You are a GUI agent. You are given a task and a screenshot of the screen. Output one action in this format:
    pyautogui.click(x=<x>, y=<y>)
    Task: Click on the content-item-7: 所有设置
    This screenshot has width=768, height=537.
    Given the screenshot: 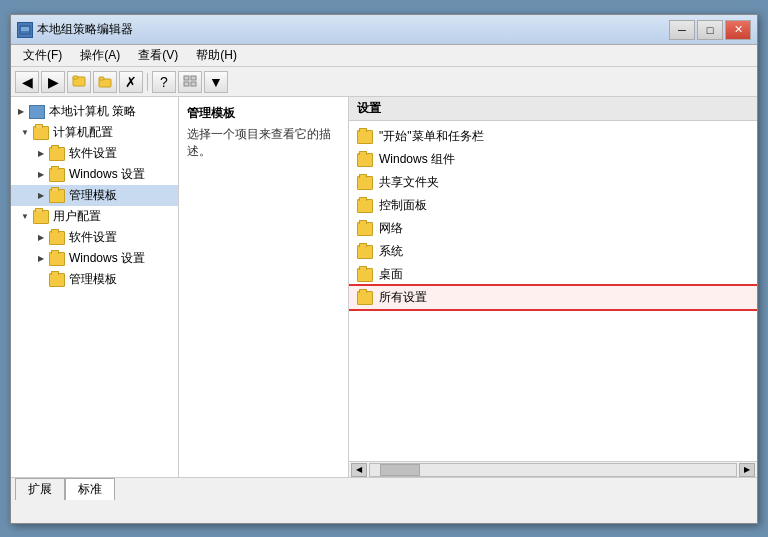 What is the action you would take?
    pyautogui.click(x=553, y=298)
    